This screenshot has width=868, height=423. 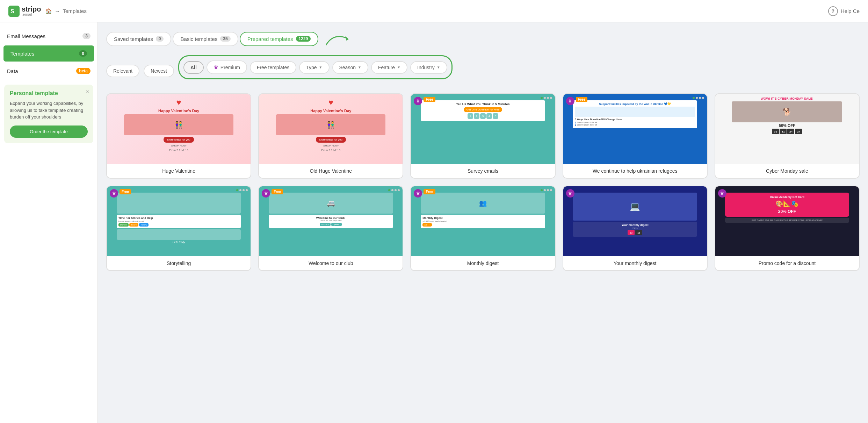 What do you see at coordinates (25, 11) in the screenshot?
I see `logo: S stripo .email` at bounding box center [25, 11].